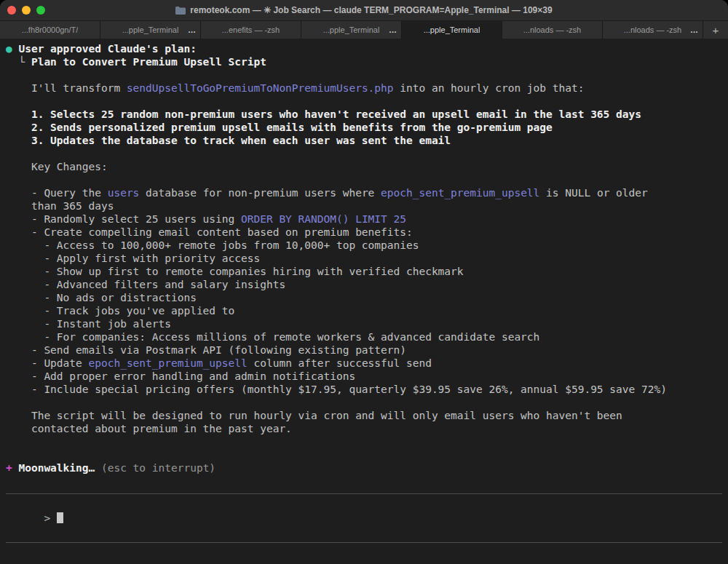 The height and width of the screenshot is (564, 728). Describe the element at coordinates (653, 30) in the screenshot. I see `tab-7: ...nloads — -zsh…` at that location.